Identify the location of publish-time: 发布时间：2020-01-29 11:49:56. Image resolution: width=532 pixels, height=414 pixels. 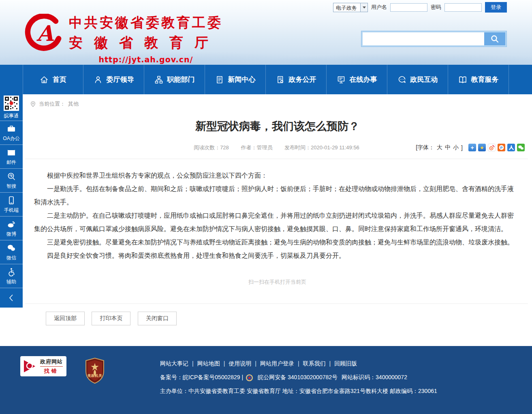
(322, 147).